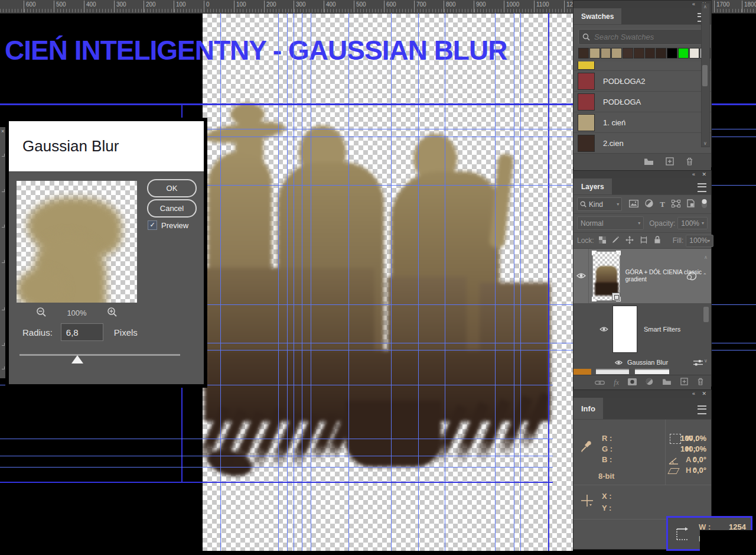 The image size is (756, 555). I want to click on chevron-down-icon: ▾, so click(703, 223).